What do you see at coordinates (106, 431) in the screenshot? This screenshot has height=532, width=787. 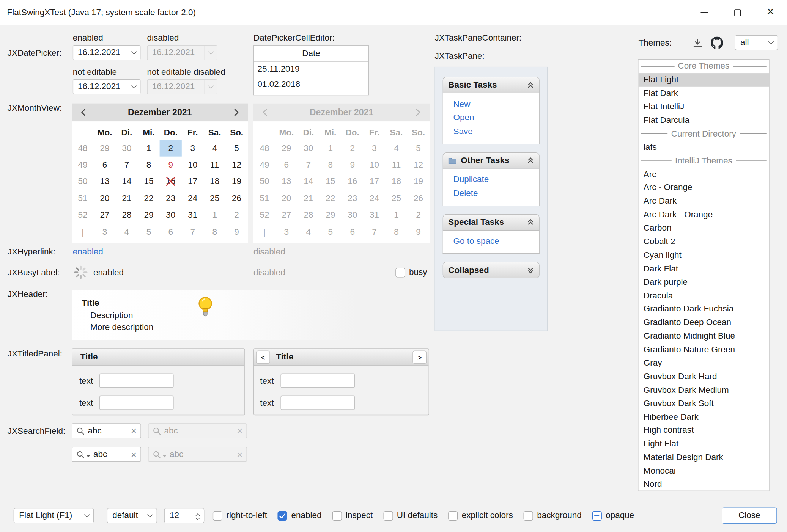 I see `search-field-enabled: abc ×` at bounding box center [106, 431].